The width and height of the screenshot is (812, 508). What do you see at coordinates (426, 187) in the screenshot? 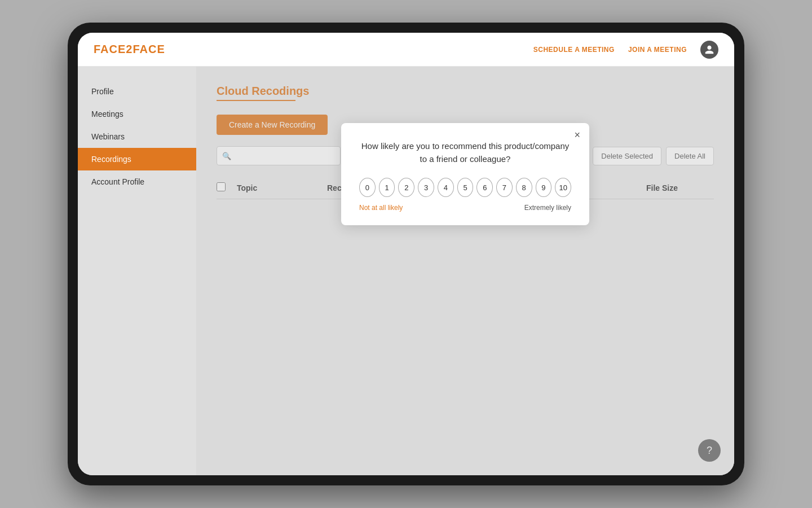
I see `survey-num-btn-3: 3` at bounding box center [426, 187].